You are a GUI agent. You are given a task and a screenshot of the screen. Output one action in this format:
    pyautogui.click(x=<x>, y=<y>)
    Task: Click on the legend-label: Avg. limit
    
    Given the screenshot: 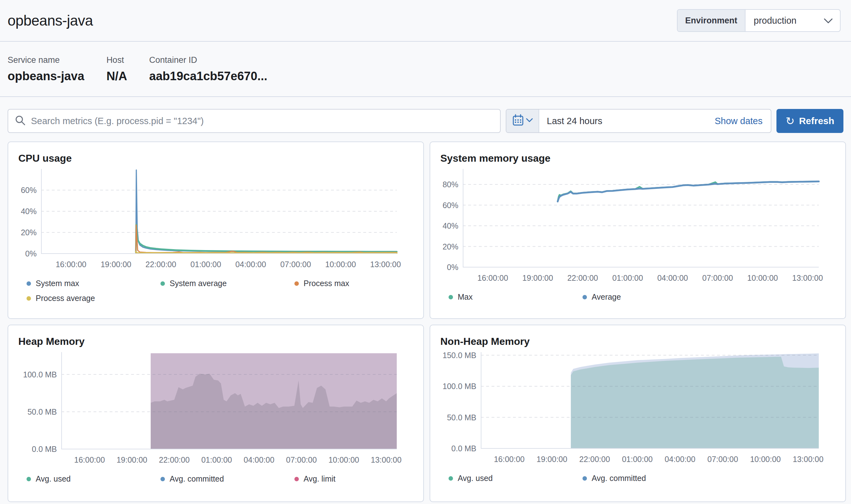 What is the action you would take?
    pyautogui.click(x=319, y=479)
    